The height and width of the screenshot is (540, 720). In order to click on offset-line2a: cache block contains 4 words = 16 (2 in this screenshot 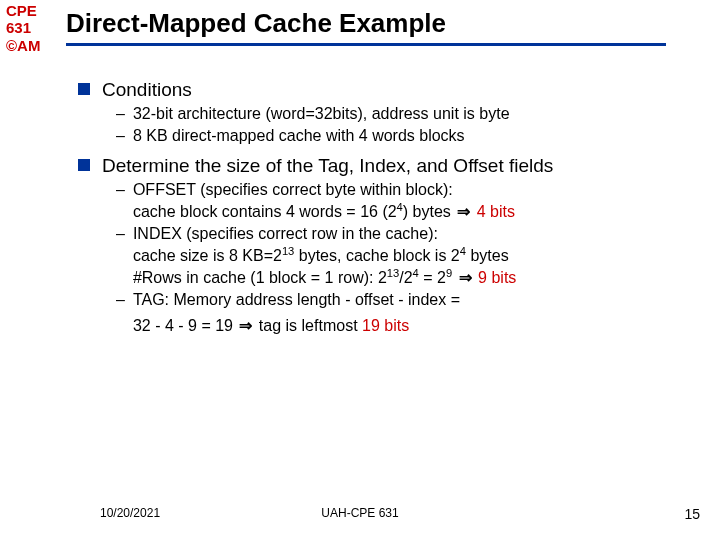, I will do `click(265, 212)`.